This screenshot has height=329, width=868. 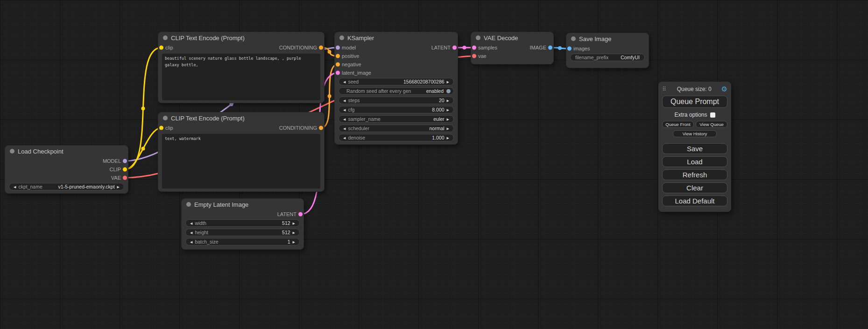 What do you see at coordinates (338, 73) in the screenshot?
I see `input-dot-latent-image` at bounding box center [338, 73].